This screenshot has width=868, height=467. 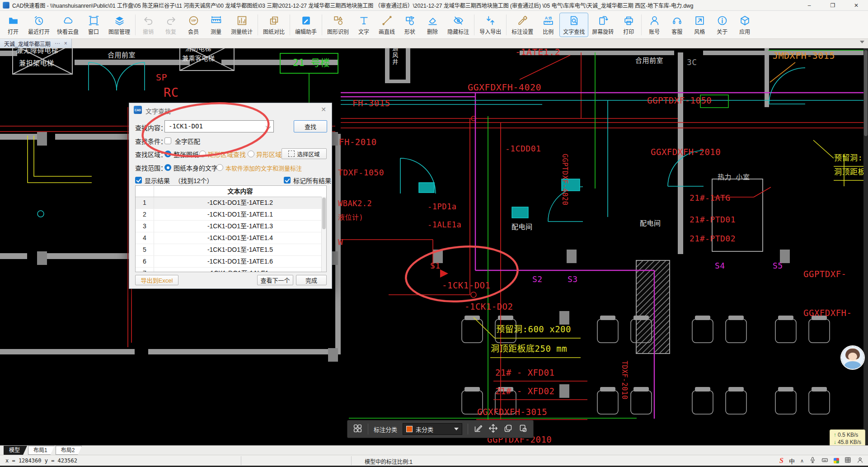 I want to click on chevron-down-icon, so click(x=268, y=127).